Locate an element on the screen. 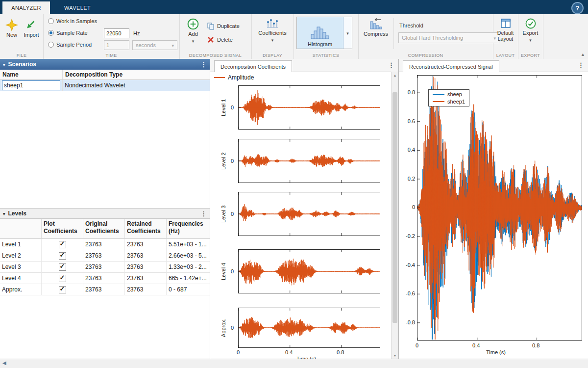 This screenshot has width=588, height=368. section-file: New Import FILE is located at coordinates (22, 36).